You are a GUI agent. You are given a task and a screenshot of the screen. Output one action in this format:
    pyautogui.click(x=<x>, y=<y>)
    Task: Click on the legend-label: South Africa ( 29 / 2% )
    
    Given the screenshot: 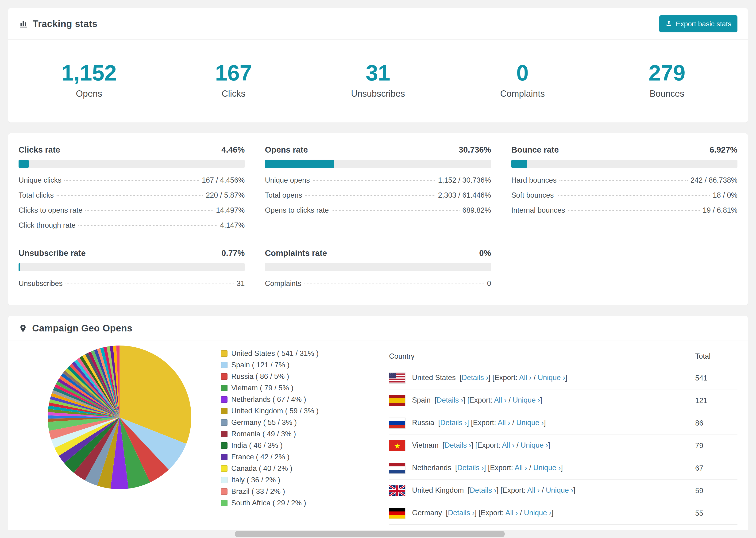 What is the action you would take?
    pyautogui.click(x=269, y=503)
    